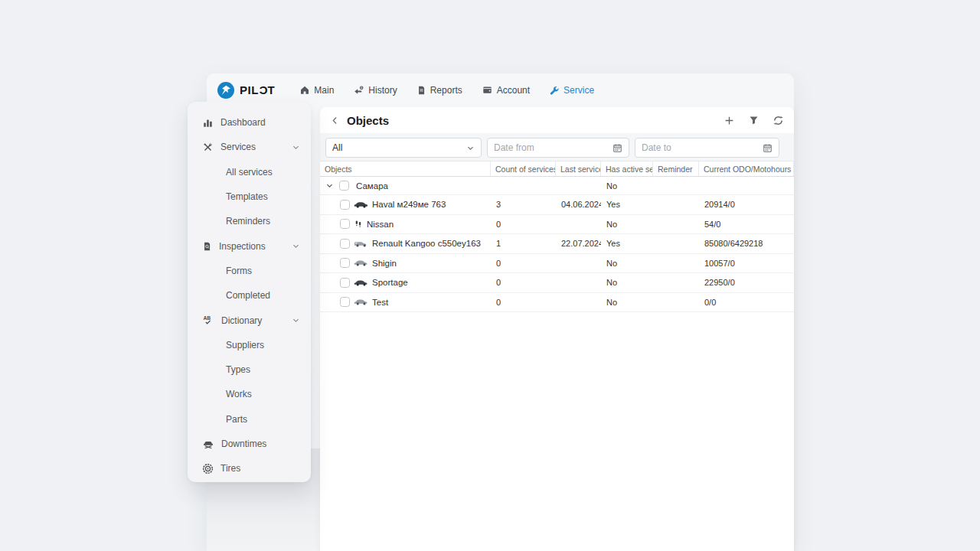  What do you see at coordinates (446, 90) in the screenshot?
I see `nav-item-label: Reports` at bounding box center [446, 90].